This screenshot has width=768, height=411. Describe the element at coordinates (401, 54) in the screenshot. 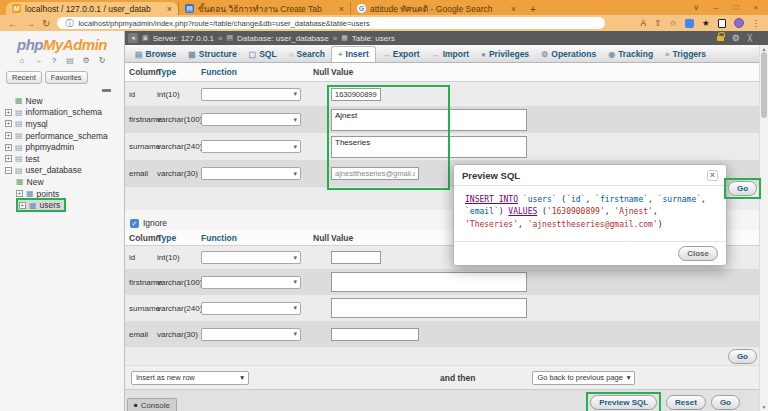

I see `tab-export: →Export` at that location.